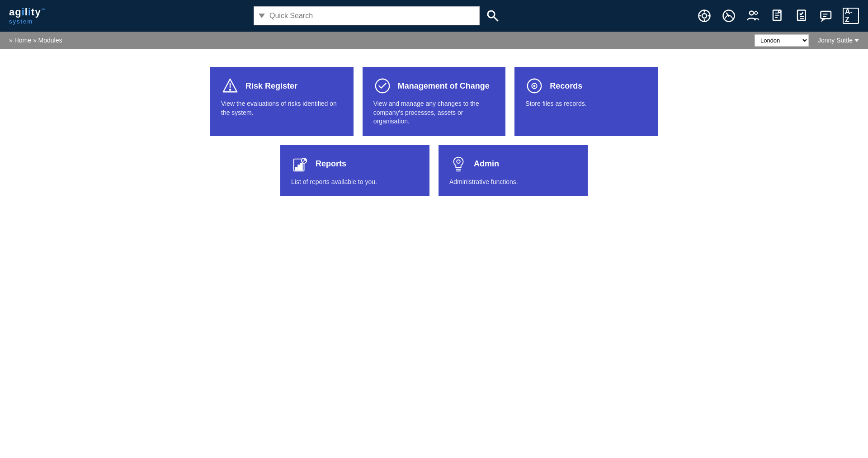  What do you see at coordinates (434, 16) in the screenshot?
I see `header: agility™ system` at bounding box center [434, 16].